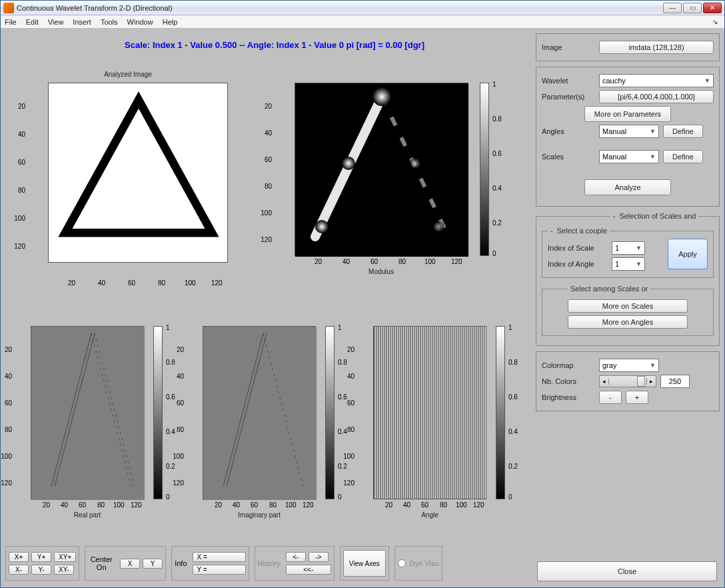 The width and height of the screenshot is (725, 588). What do you see at coordinates (683, 131) in the screenshot?
I see `angles-define-button: Define` at bounding box center [683, 131].